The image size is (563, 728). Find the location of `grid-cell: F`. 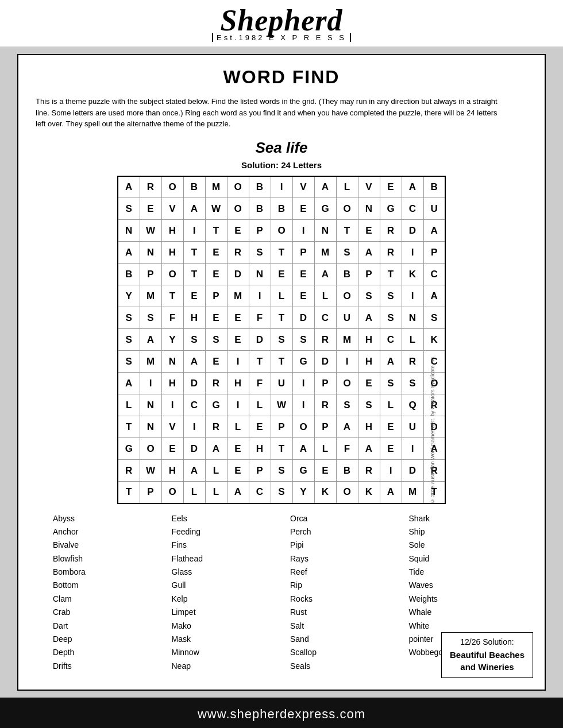

grid-cell: F is located at coordinates (172, 318).